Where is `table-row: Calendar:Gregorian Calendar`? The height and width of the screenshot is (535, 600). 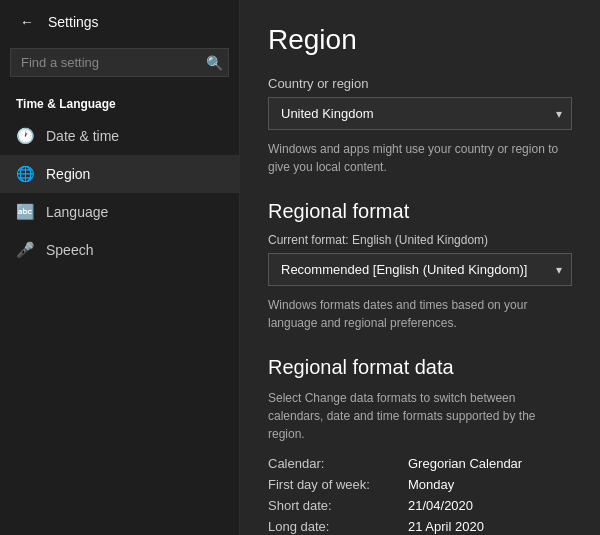 table-row: Calendar:Gregorian Calendar is located at coordinates (420, 464).